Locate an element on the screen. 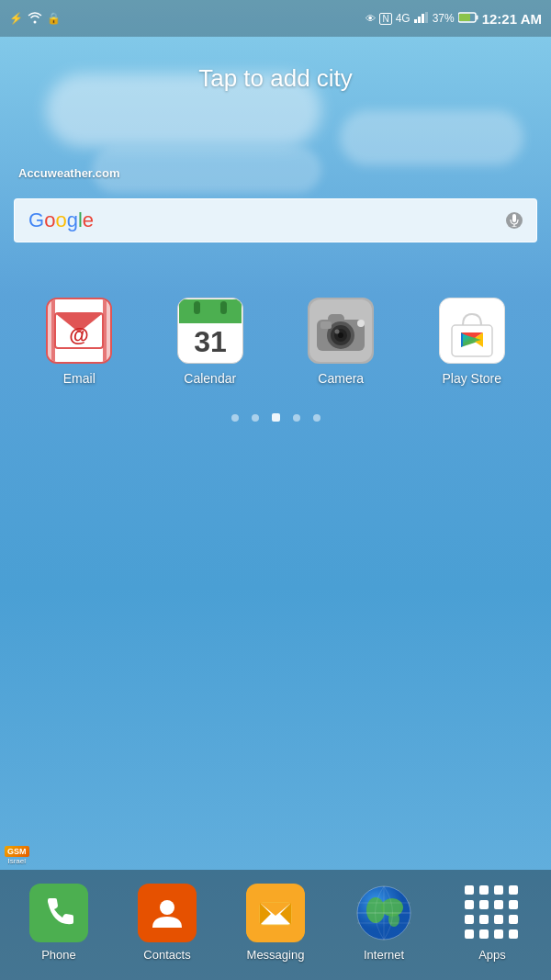 Image resolution: width=551 pixels, height=980 pixels. page-dot-3-active is located at coordinates (276, 417).